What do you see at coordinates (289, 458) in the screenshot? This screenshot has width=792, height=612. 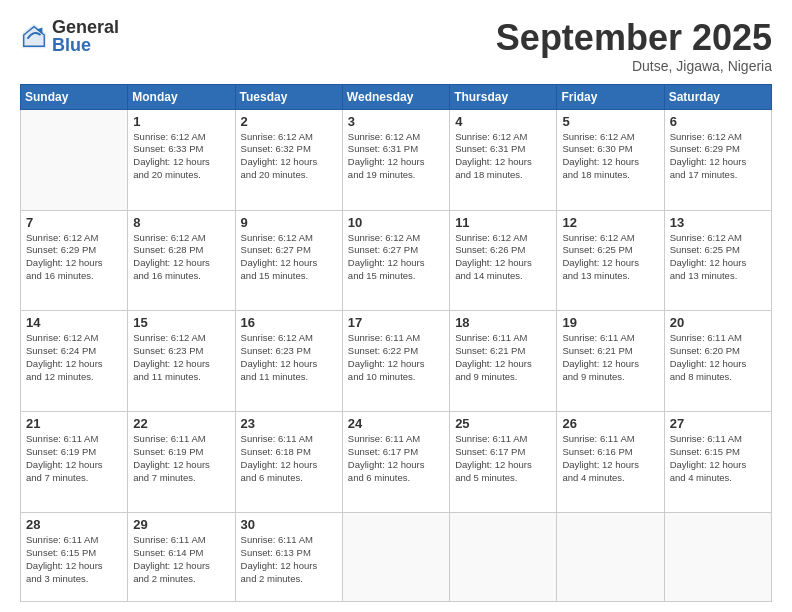 I see `day-info: Sunrise: 6:11 AMSunset: 6:18 PMDaylight:…` at bounding box center [289, 458].